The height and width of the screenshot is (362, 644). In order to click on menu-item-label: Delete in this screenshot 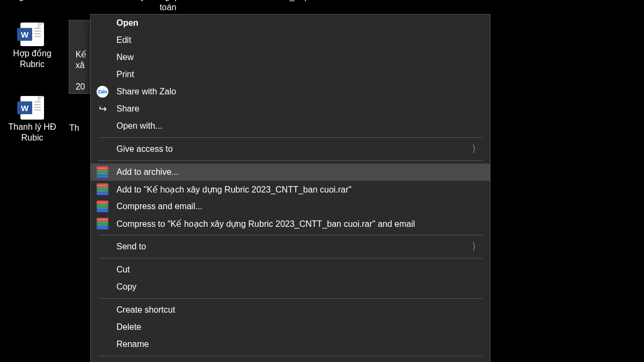, I will do `click(129, 327)`.